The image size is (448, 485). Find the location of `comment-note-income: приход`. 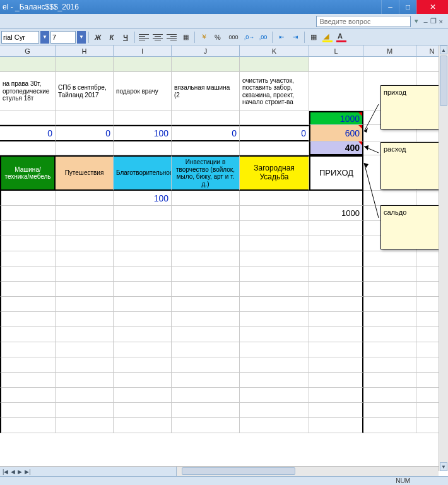

comment-note-income: приход is located at coordinates (410, 107).